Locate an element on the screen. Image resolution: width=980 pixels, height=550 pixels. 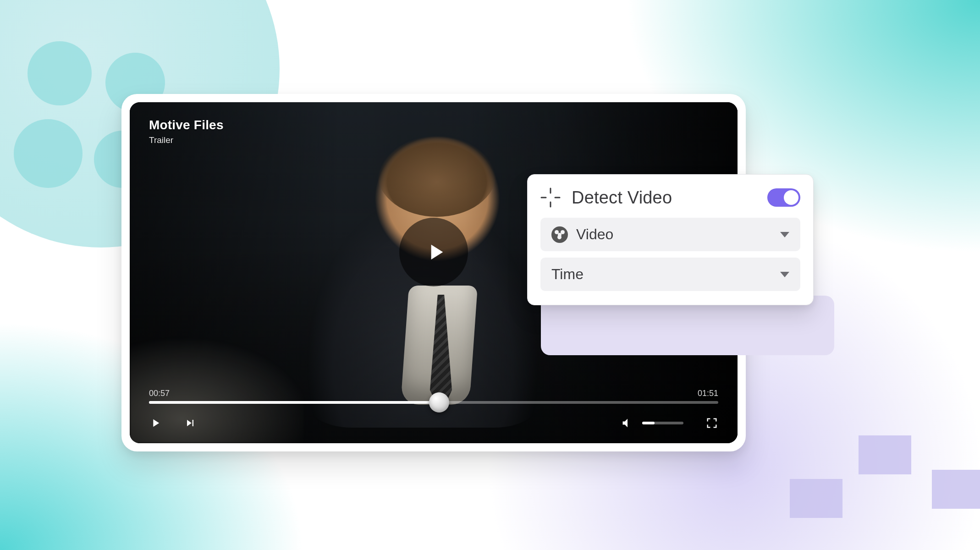
popover-row-label: Time is located at coordinates (567, 274).